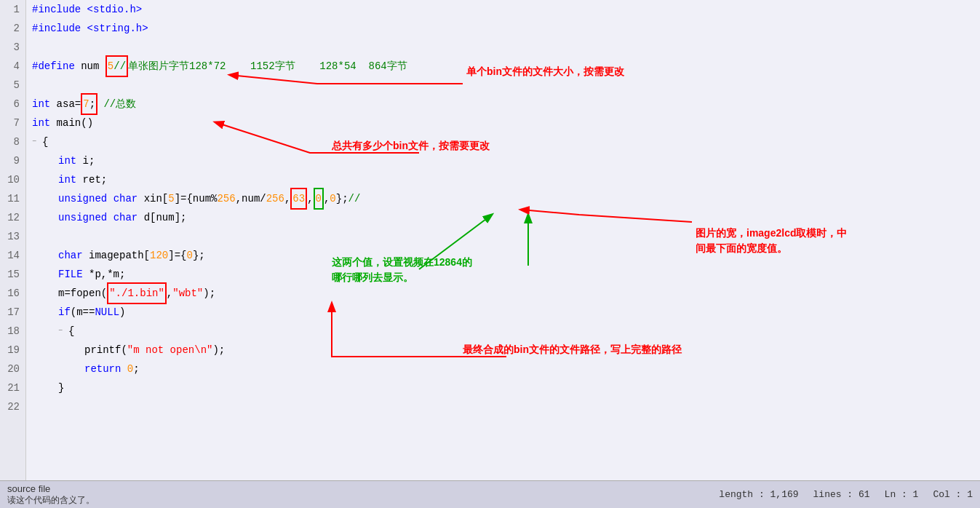 This screenshot has height=508, width=980. I want to click on line14-imagepath: imagepath[, so click(116, 255).